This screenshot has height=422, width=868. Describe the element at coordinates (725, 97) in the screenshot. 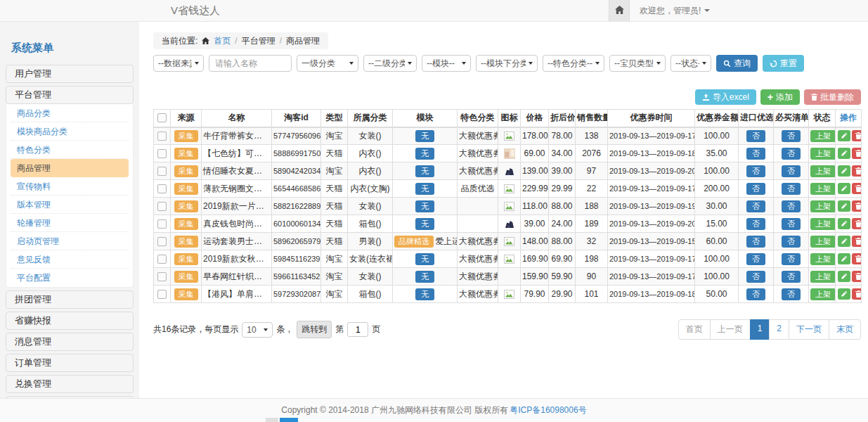

I see `import-excel-button: 导入excel` at that location.